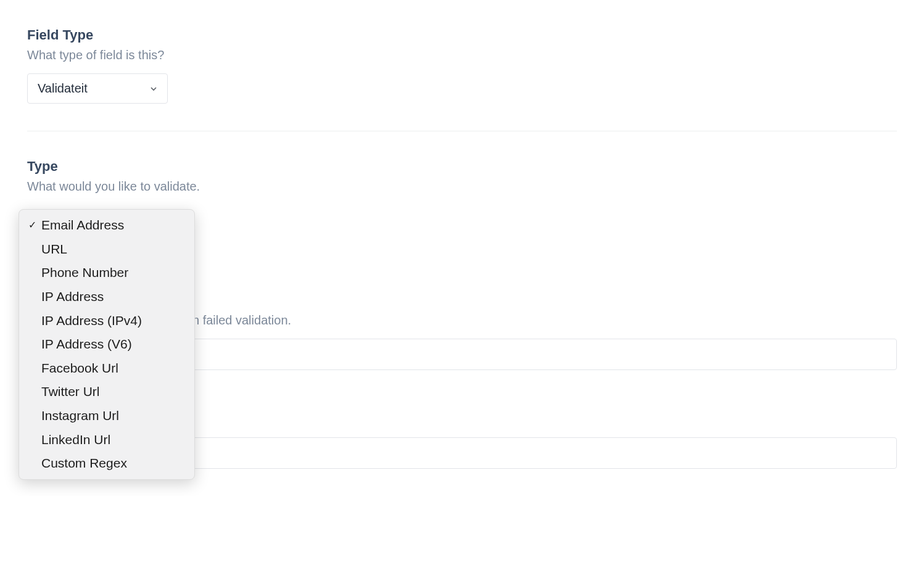 The width and height of the screenshot is (924, 565). I want to click on type-option-label: LinkedIn Url, so click(76, 440).